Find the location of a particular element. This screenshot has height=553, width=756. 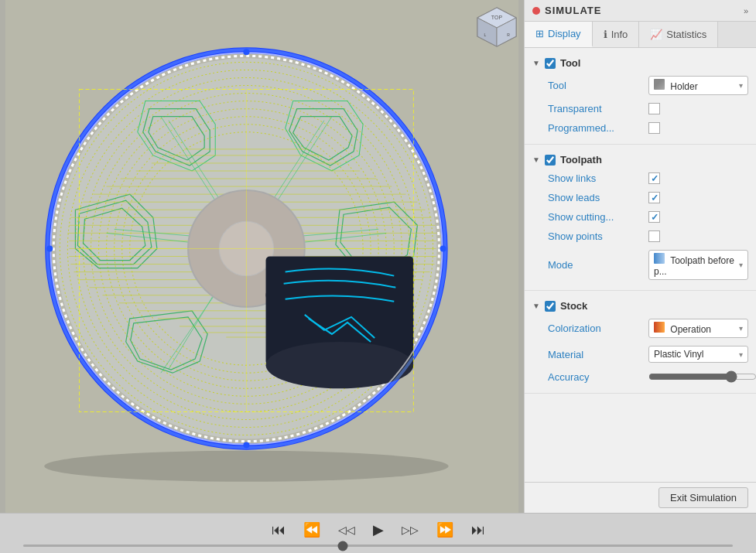

colorization-dropdown-value: Operation is located at coordinates (690, 329).